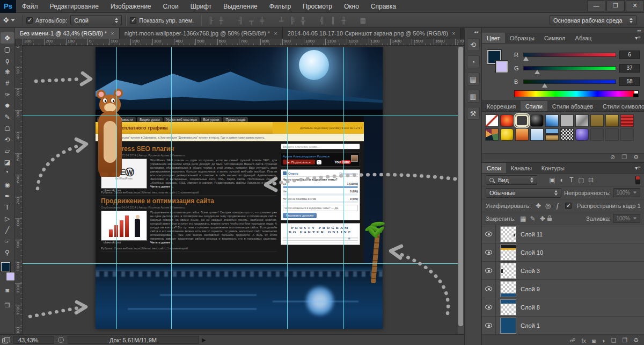 This screenshot has height=345, width=644. I want to click on horizontal-guide, so click(240, 116).